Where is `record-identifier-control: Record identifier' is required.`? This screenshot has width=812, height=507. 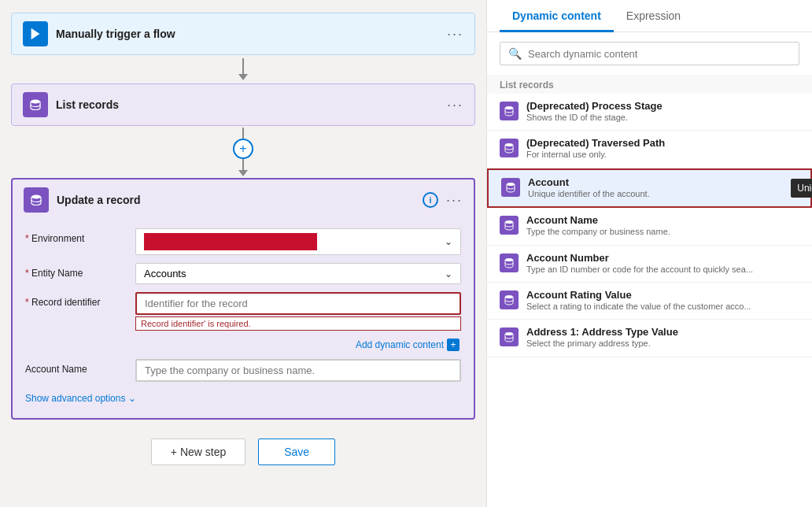 record-identifier-control: Record identifier' is required. is located at coordinates (298, 312).